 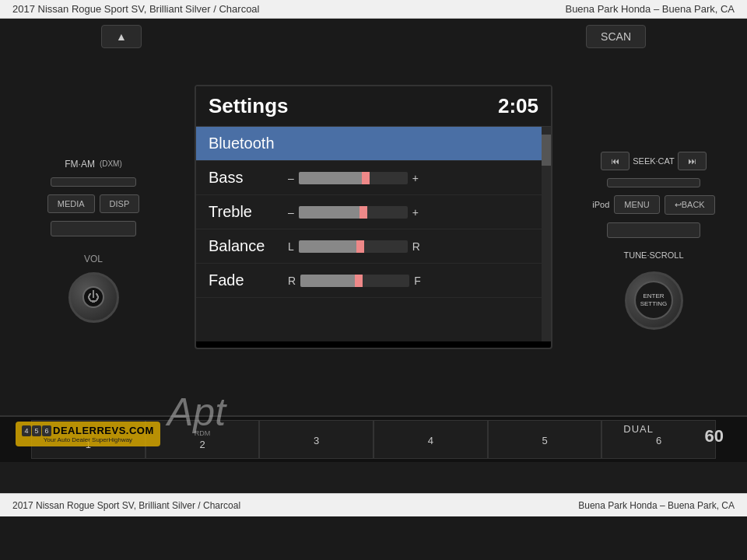 What do you see at coordinates (316, 439) in the screenshot?
I see `preset-3-button: 3` at bounding box center [316, 439].